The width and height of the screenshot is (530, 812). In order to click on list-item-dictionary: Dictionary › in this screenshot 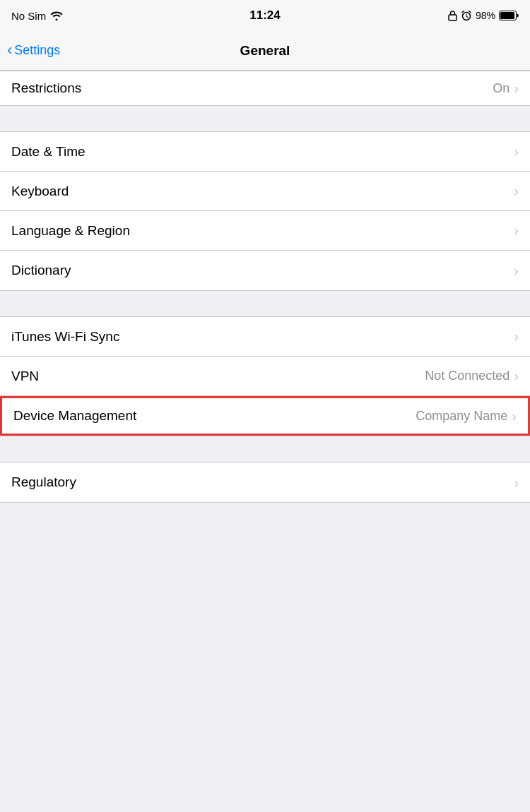, I will do `click(265, 270)`.